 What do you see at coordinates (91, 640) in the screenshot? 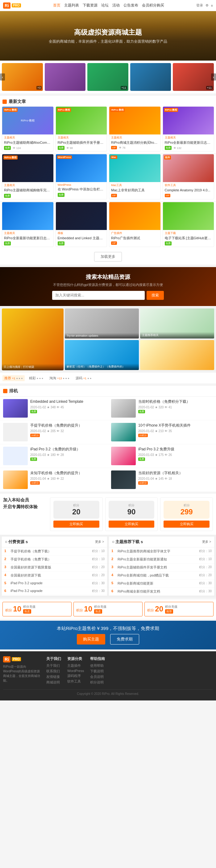
I see `bottom-banner-btn1: 购买主题` at bounding box center [91, 640].